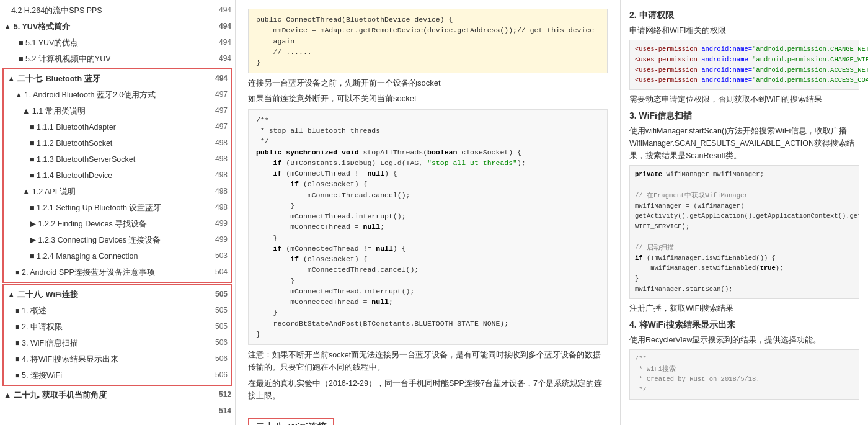 Image resolution: width=868 pixels, height=425 pixels. Describe the element at coordinates (118, 272) in the screenshot. I see `sidebar-item-bt-spp: 504 ■ 2. Android SPP连接蓝牙设备注意事项` at that location.